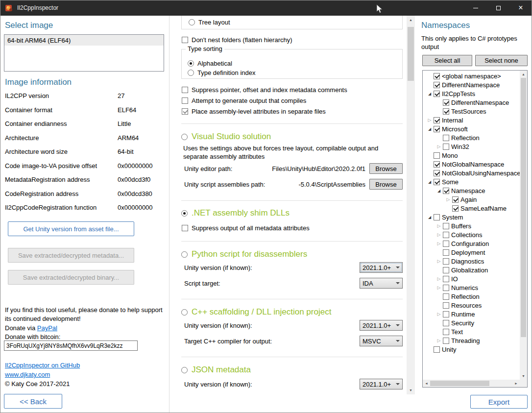  What do you see at coordinates (471, 279) in the screenshot?
I see `tree-item-io: ▷IO` at bounding box center [471, 279].